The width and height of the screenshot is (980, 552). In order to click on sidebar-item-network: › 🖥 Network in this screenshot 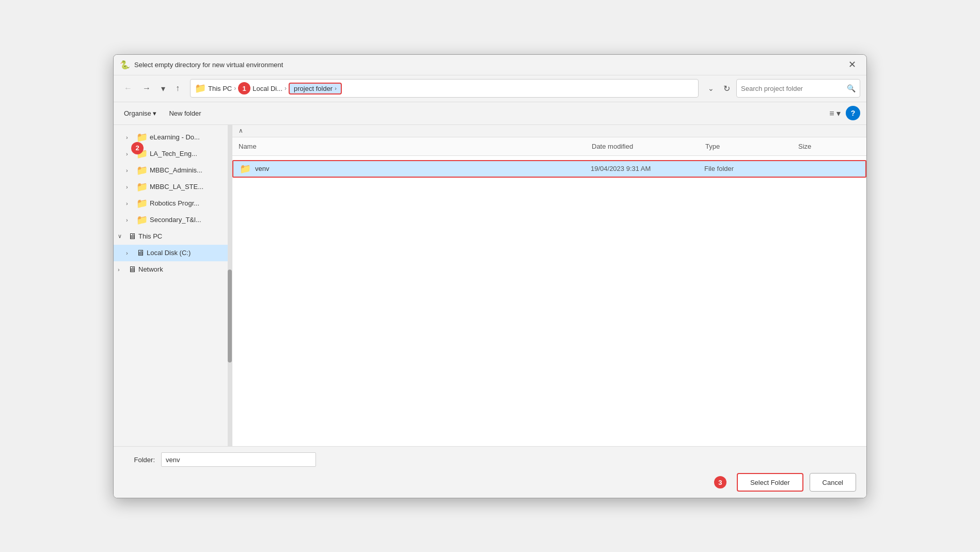, I will do `click(172, 270)`.